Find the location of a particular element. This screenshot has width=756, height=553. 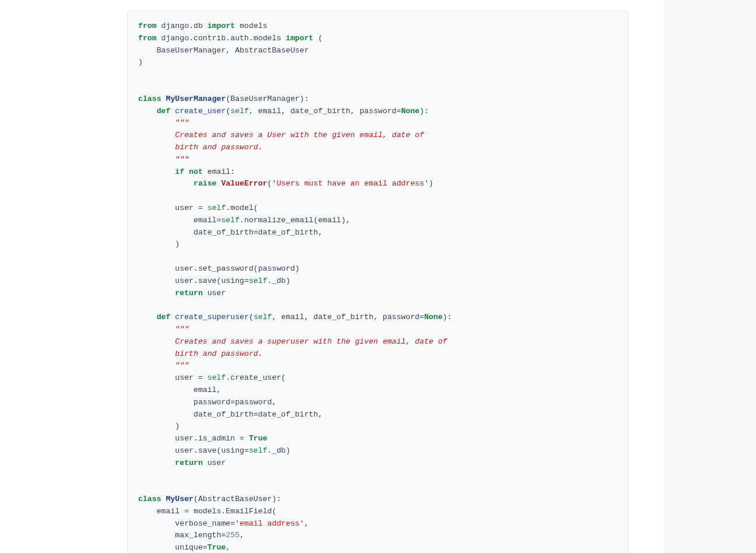

number-literal: 255 is located at coordinates (233, 536).